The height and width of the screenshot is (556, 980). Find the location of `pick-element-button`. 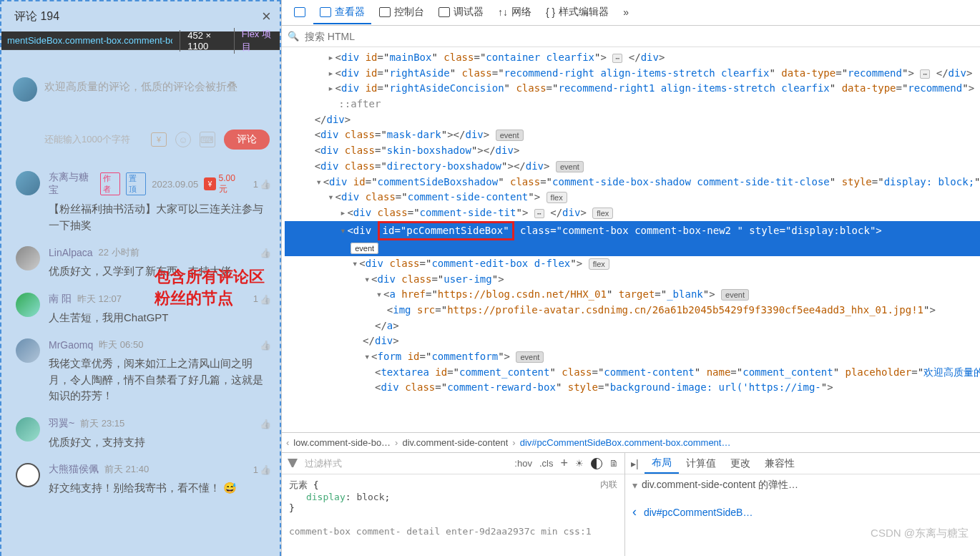

pick-element-button is located at coordinates (300, 13).